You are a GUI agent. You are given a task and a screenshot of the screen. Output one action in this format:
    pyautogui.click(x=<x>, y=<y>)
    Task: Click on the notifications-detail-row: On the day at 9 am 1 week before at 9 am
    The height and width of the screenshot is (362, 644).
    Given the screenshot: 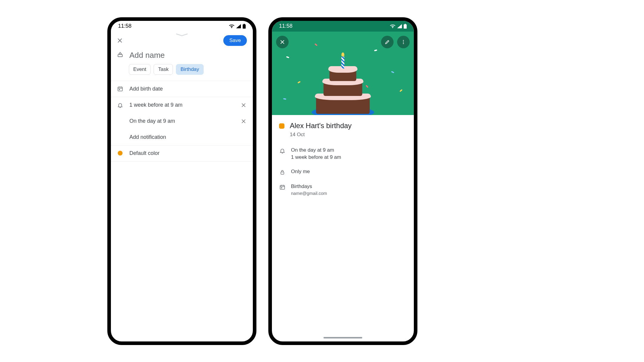 What is the action you would take?
    pyautogui.click(x=343, y=154)
    